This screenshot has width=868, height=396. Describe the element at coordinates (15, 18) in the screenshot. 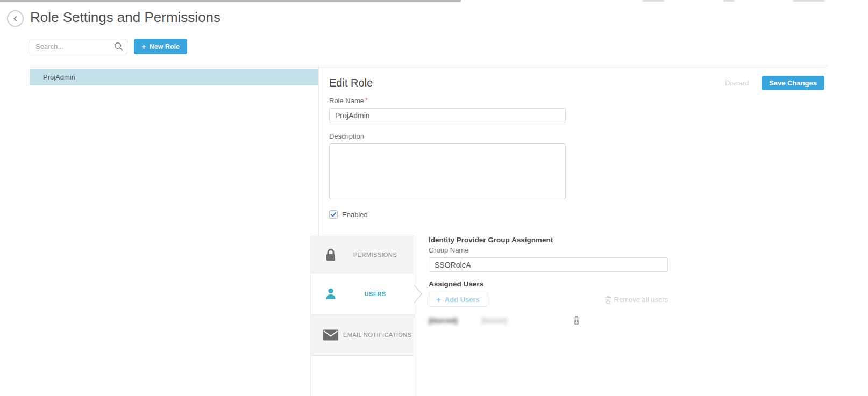

I see `back-button` at that location.